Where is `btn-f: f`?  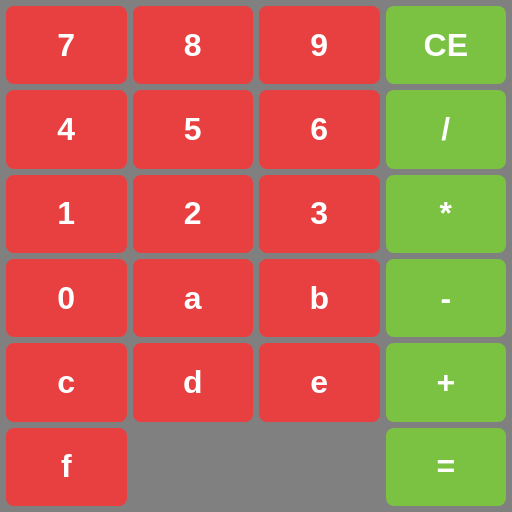
btn-f: f is located at coordinates (66, 467).